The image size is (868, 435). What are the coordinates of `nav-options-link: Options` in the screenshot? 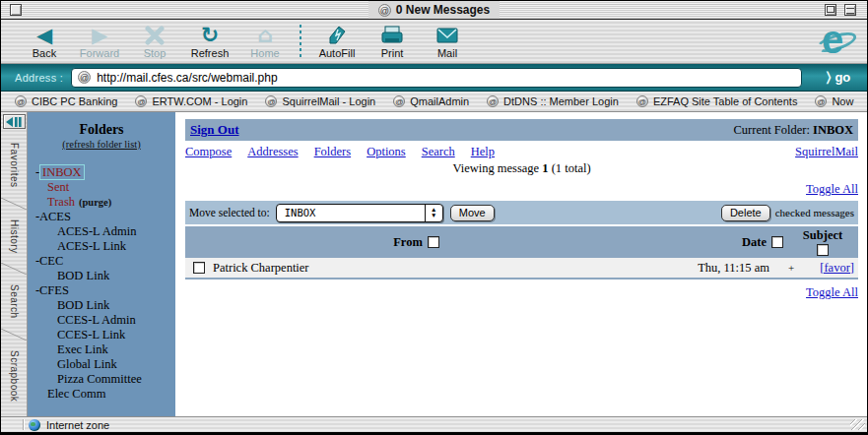 It's located at (386, 152).